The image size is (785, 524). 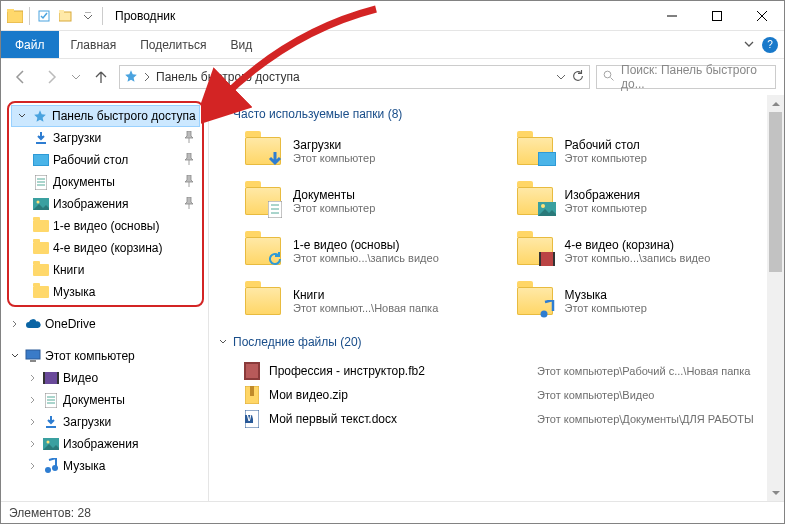 What do you see at coordinates (366, 308) in the screenshot?
I see `item-path: Этот компьют...\Новая папка` at bounding box center [366, 308].